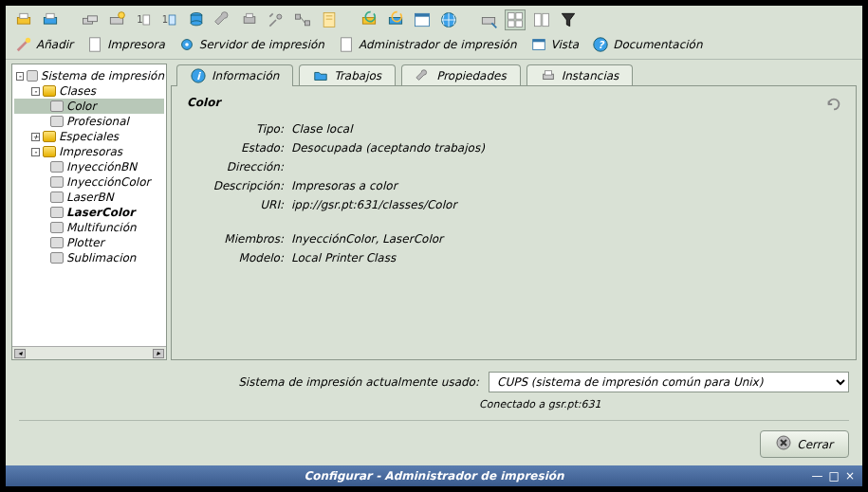  What do you see at coordinates (196, 20) in the screenshot?
I see `database-icon` at bounding box center [196, 20].